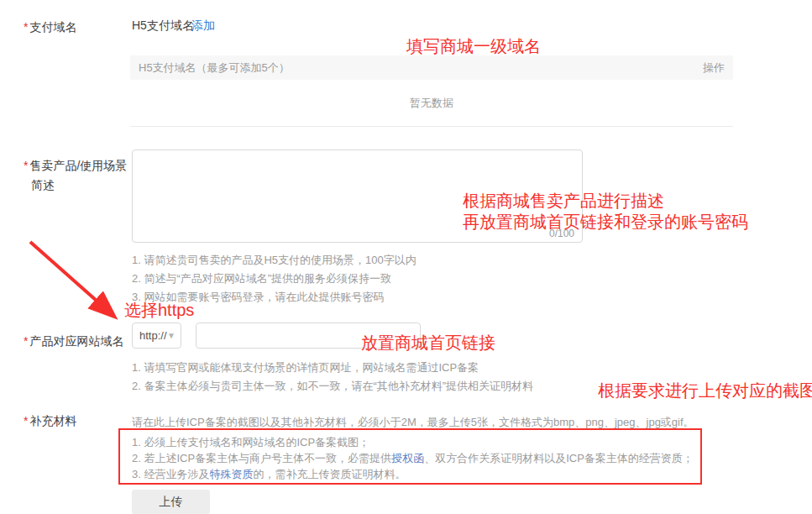 The image size is (812, 514). Describe the element at coordinates (231, 474) in the screenshot. I see `special-qualification-link: 特殊资质` at that location.